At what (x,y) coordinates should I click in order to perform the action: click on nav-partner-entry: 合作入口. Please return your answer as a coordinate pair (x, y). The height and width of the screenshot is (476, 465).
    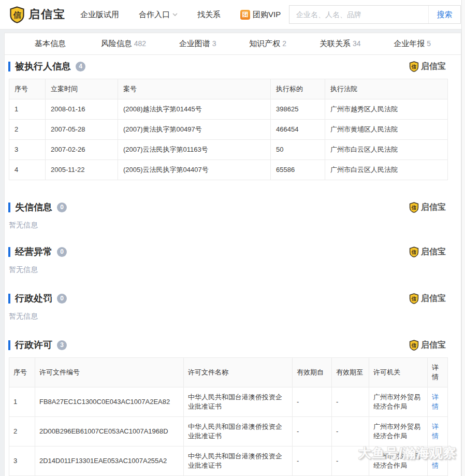
    Looking at the image, I should click on (158, 15).